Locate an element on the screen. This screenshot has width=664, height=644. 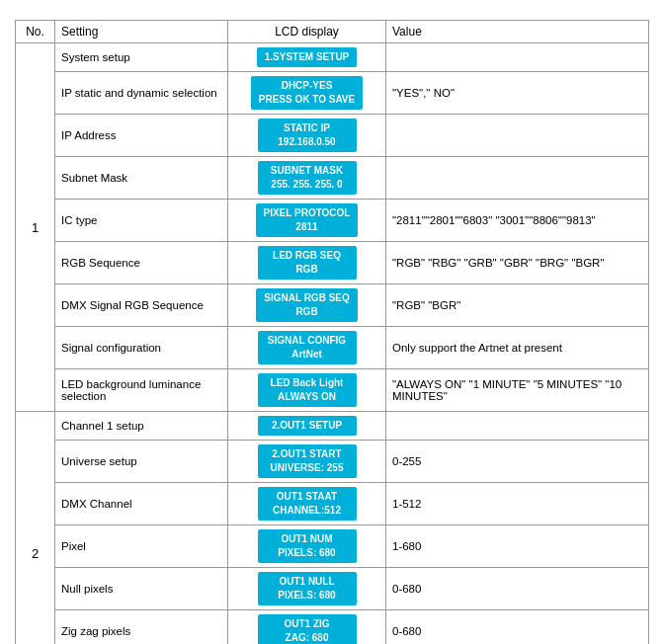
setting-name: IP static and dynamic selection is located at coordinates (142, 93).